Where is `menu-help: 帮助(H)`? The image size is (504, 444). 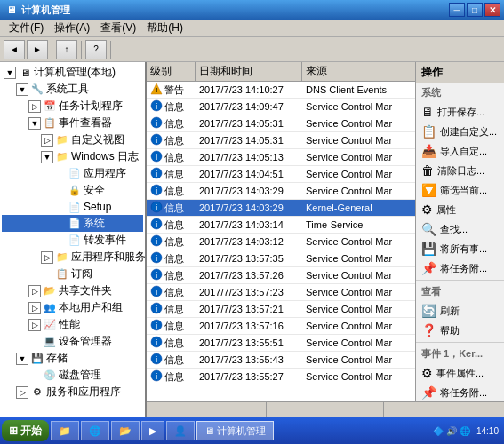
menu-help: 帮助(H) is located at coordinates (165, 28).